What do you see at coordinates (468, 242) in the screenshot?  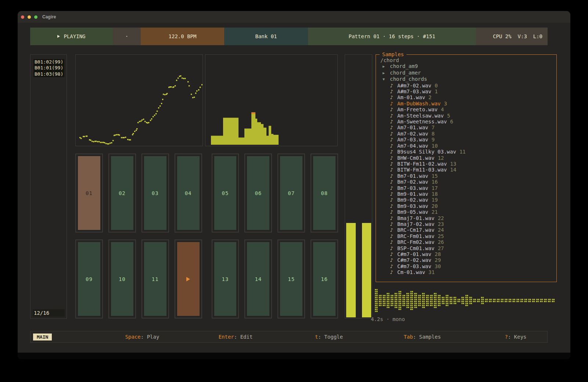 I see `sample-file-row: ♪BRC-Fm02.wav26` at bounding box center [468, 242].